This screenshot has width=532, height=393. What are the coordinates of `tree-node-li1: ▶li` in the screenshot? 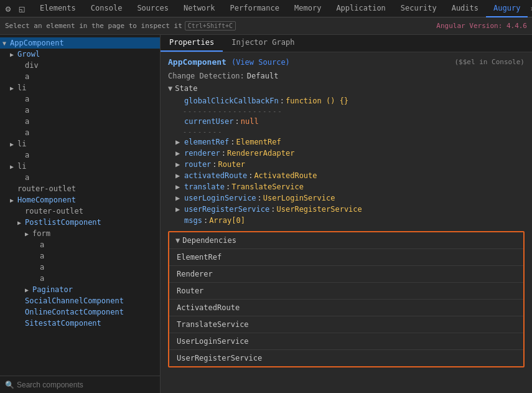 It's located at (80, 88).